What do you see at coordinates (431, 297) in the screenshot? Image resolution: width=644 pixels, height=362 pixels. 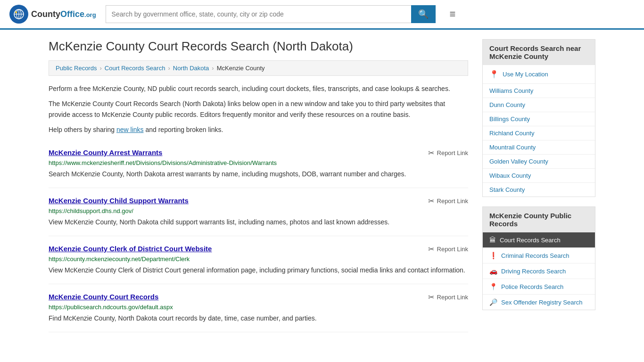 I see `report-icon-3: ✂` at bounding box center [431, 297].